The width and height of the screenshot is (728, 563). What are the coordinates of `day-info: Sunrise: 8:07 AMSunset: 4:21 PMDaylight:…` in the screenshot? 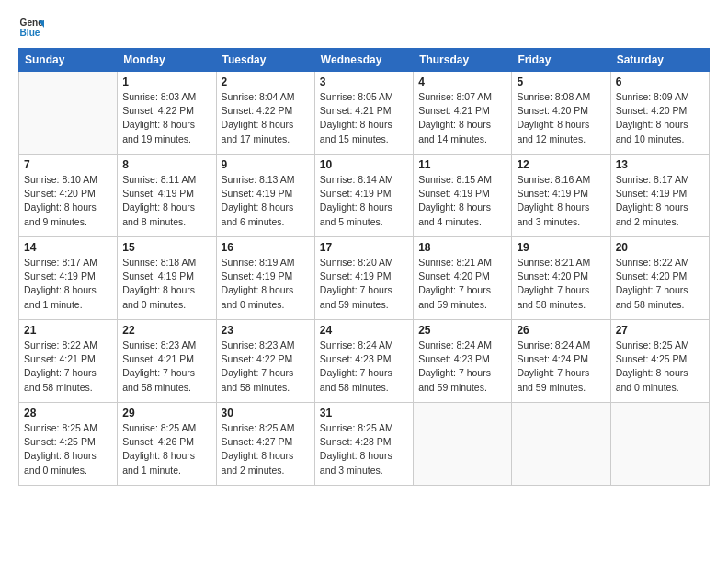 It's located at (462, 118).